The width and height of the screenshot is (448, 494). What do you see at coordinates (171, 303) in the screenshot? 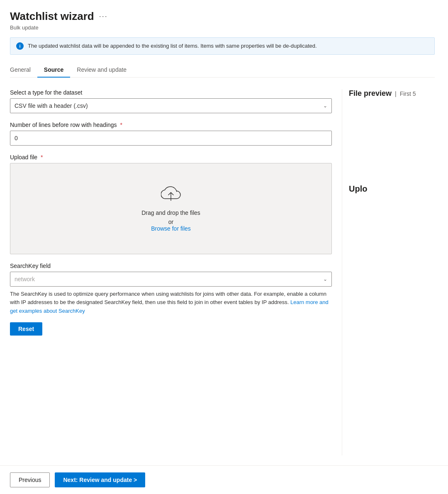
I see `searchkey-description: The SearchKey is used to optimize query …` at bounding box center [171, 303].